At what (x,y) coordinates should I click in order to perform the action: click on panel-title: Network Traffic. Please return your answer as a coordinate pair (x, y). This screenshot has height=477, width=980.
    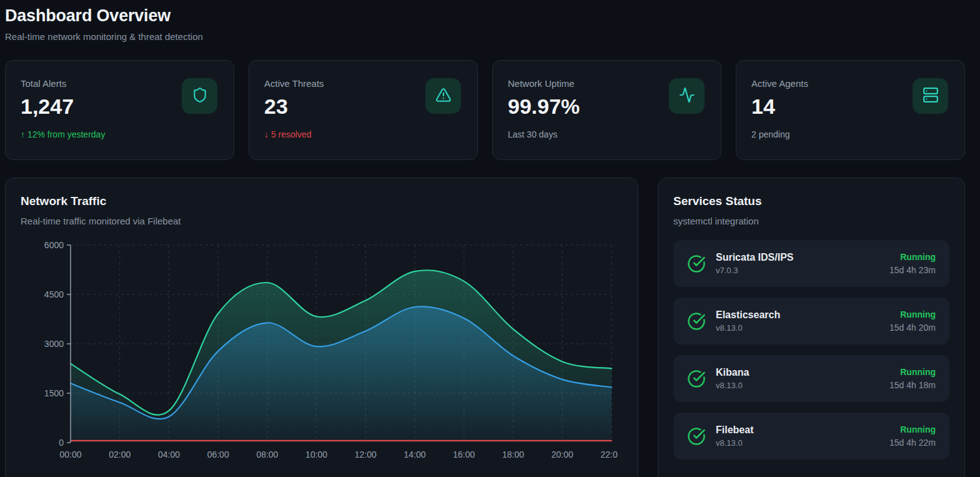
    Looking at the image, I should click on (322, 201).